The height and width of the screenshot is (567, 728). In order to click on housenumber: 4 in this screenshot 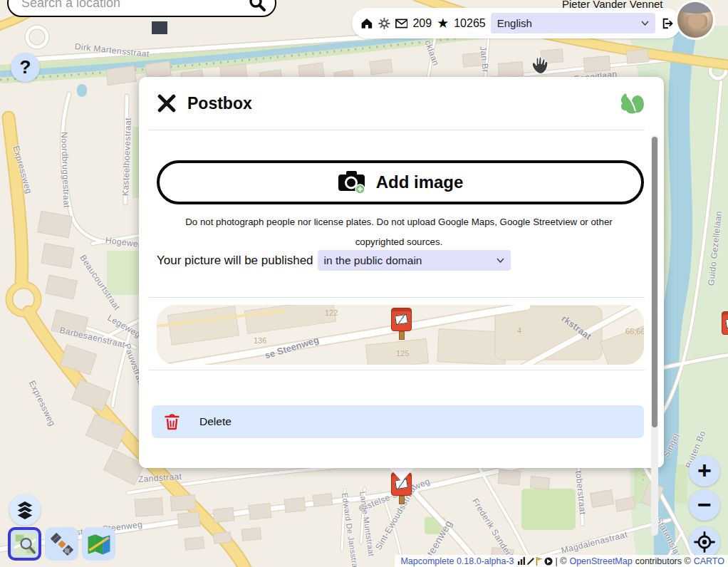, I will do `click(519, 331)`.